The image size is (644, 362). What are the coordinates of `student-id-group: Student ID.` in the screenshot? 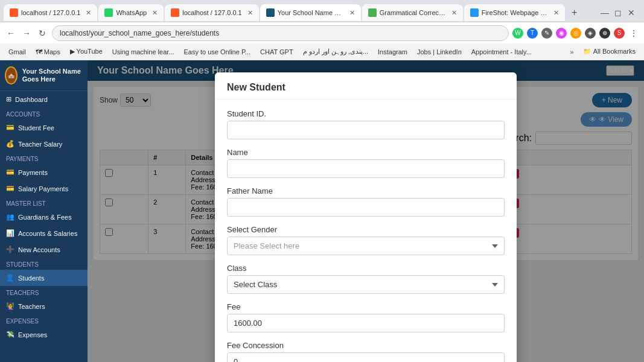 It's located at (366, 124).